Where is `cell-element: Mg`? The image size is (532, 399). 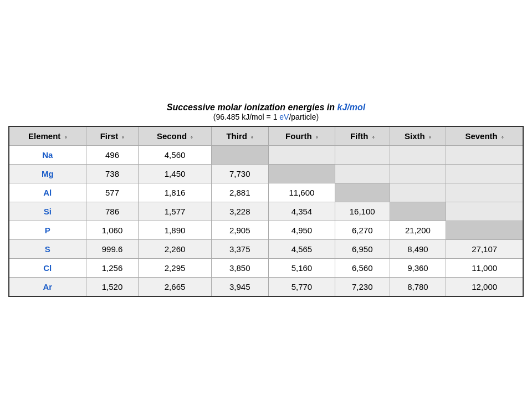 cell-element: Mg is located at coordinates (48, 173).